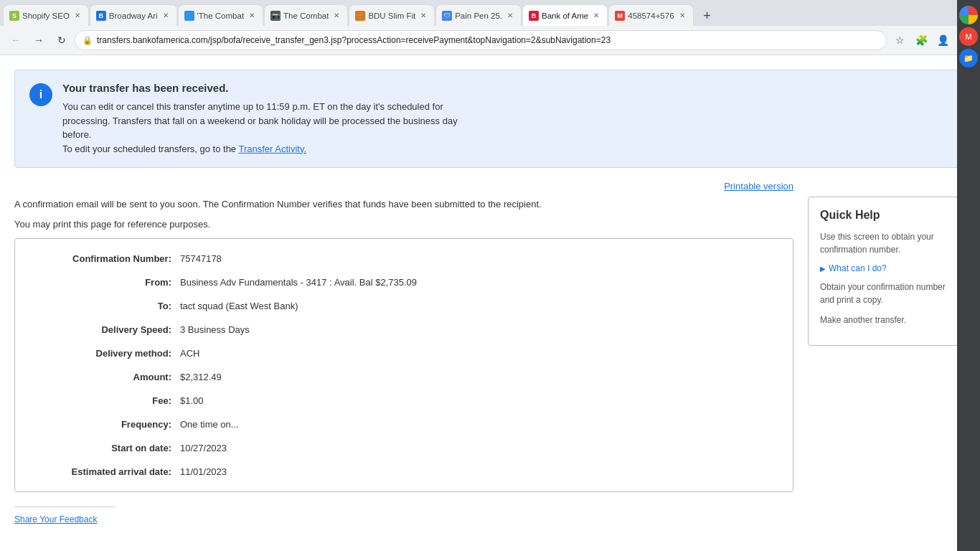  What do you see at coordinates (404, 330) in the screenshot?
I see `detail-row-delivery-speed: Delivery Speed: 3 Business Days` at bounding box center [404, 330].